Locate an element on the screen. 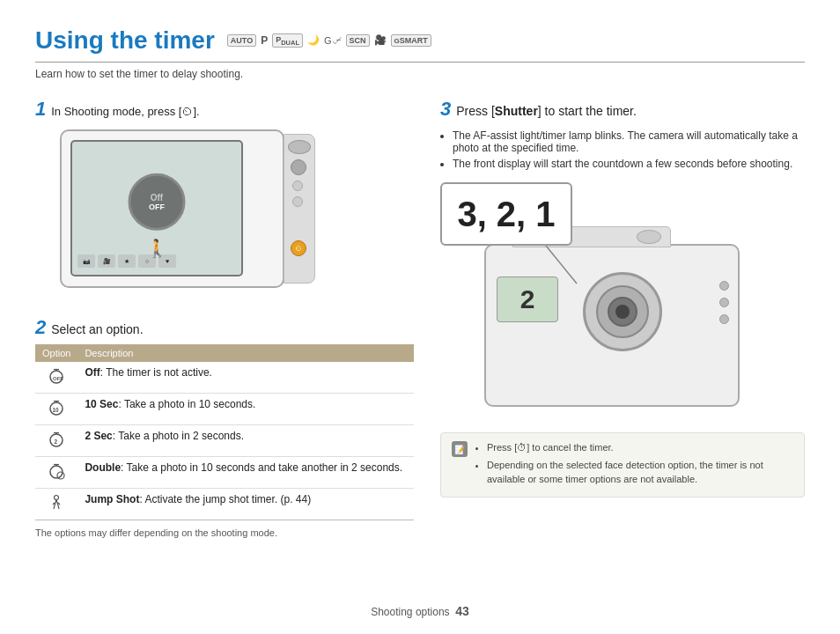 The height and width of the screenshot is (634, 840). step3-bullet-1: The AF-assist light/timer lamp blinks. T… is located at coordinates (629, 142).